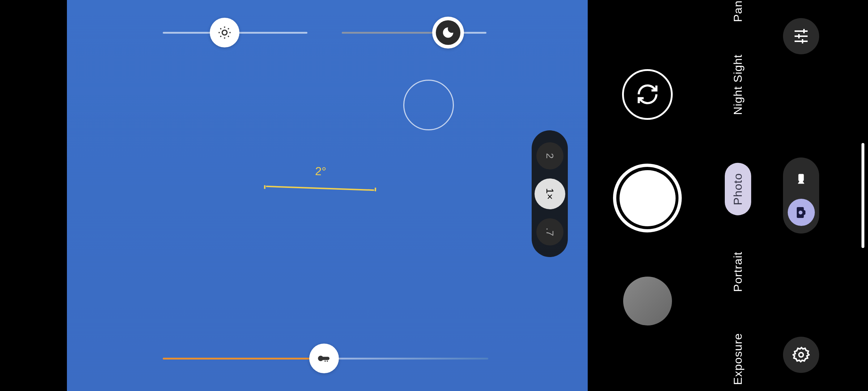 The height and width of the screenshot is (391, 868). I want to click on mode-night-sight: Night Sight, so click(738, 85).